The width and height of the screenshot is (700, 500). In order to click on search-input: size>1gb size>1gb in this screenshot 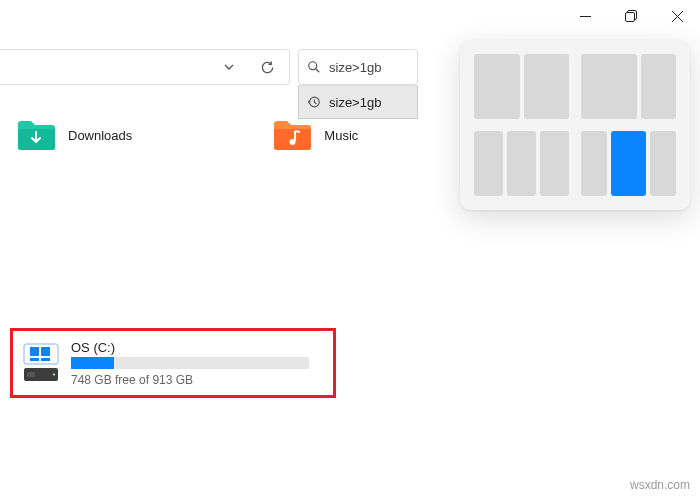, I will do `click(358, 67)`.